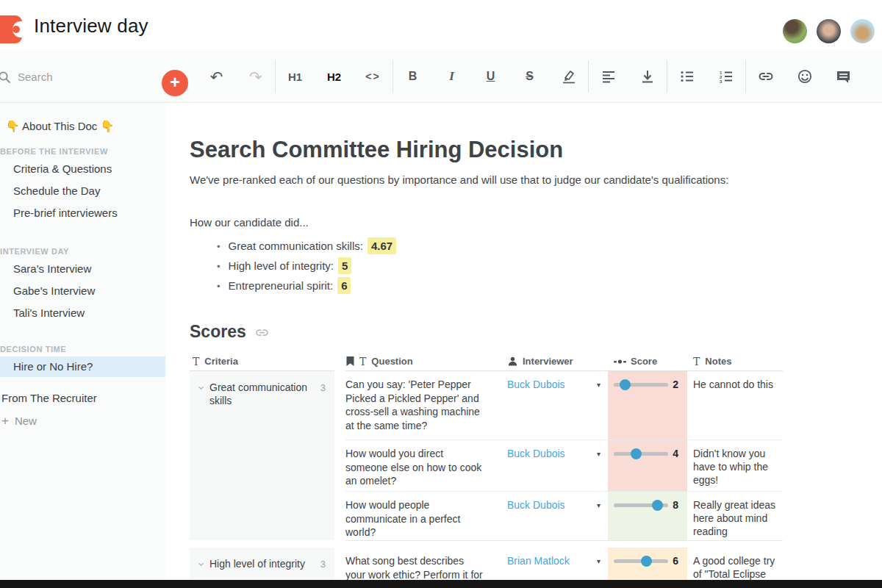 The width and height of the screenshot is (882, 588). What do you see at coordinates (735, 465) in the screenshot?
I see `notes-cell: Didn't know you have to whip the eggs!` at bounding box center [735, 465].